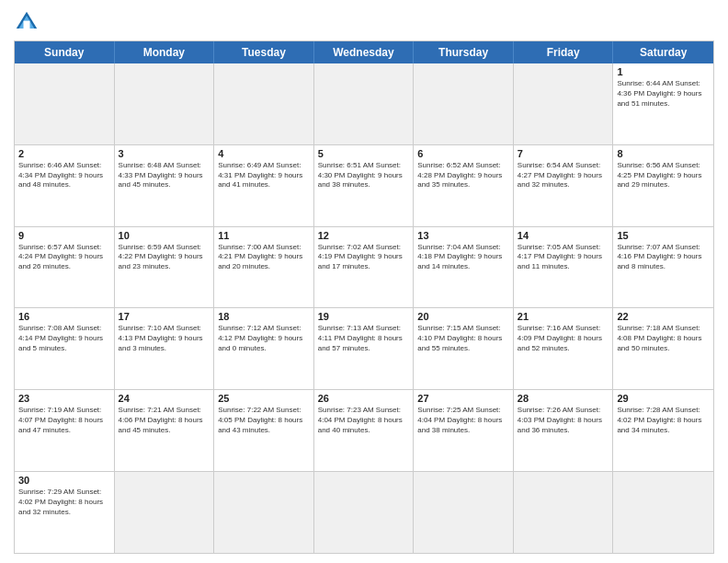 The image size is (728, 563). I want to click on cal-cell: 16Sunrise: 7:08 AM Sunset: 4:14 PM Dayli…, so click(64, 349).